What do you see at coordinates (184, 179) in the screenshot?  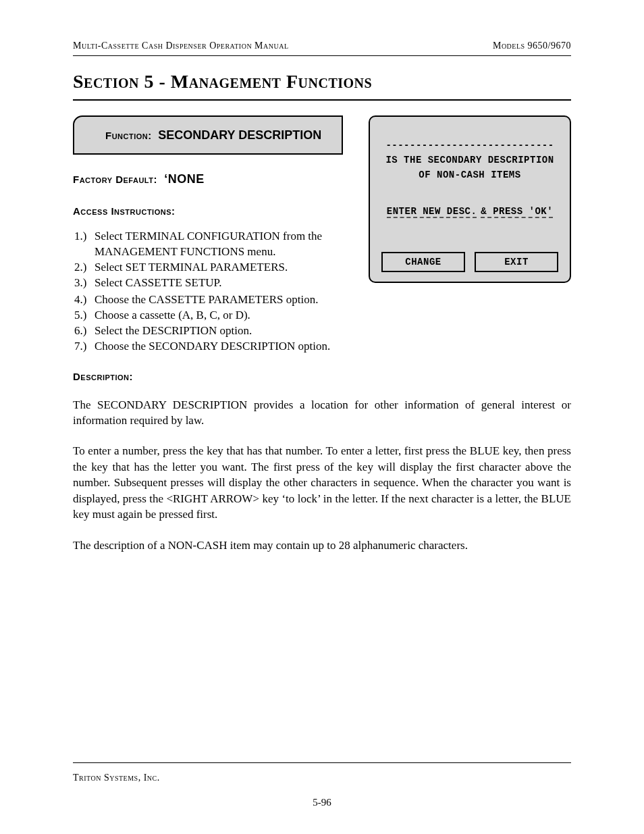 I see `factory-default-value: ‘NONE` at bounding box center [184, 179].